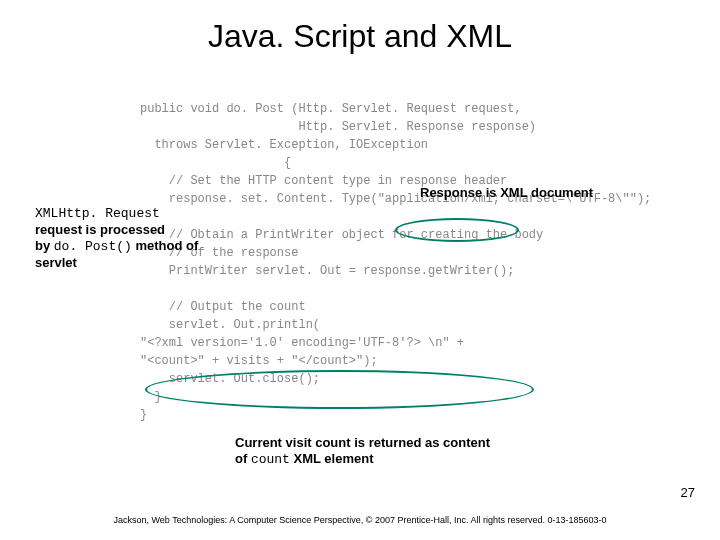  I want to click on callout-left-code-2: do. Post(), so click(93, 246).